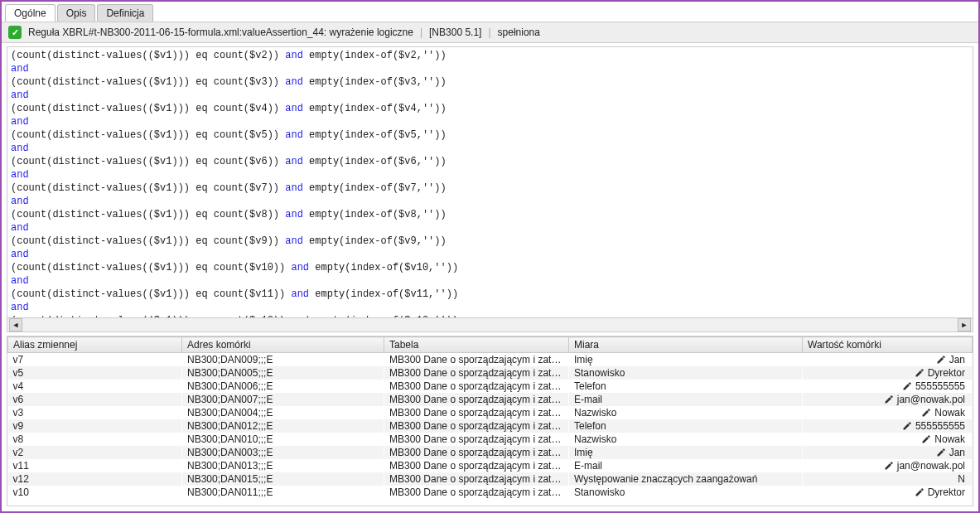 This screenshot has width=980, height=513. Describe the element at coordinates (490, 32) in the screenshot. I see `rule-header: ✓ Reguła XBRL#t-NB300-2011-06-15-formula…` at that location.